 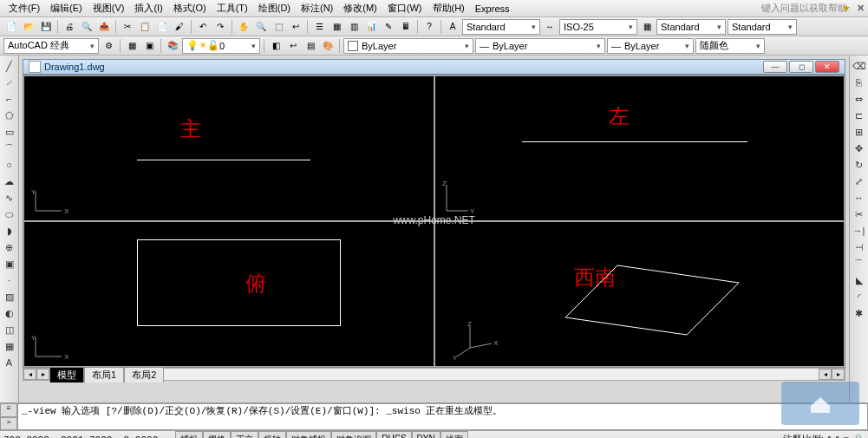 What do you see at coordinates (371, 27) in the screenshot?
I see `ssm-icon: 📊` at bounding box center [371, 27].